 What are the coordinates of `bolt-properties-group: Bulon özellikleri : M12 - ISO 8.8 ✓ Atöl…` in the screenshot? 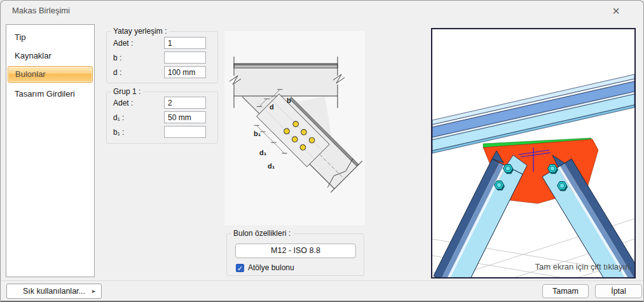 It's located at (295, 254).